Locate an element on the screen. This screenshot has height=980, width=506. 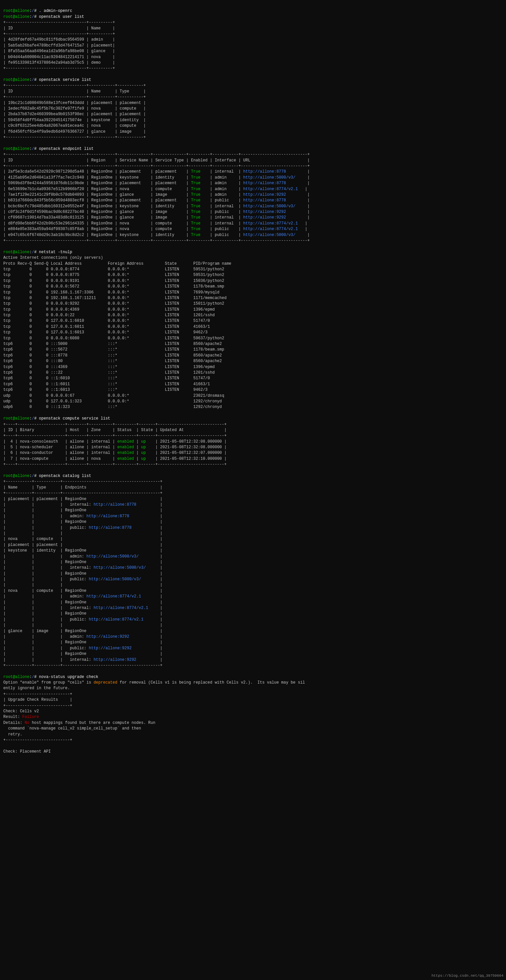
compute-table-row-1: | 4 | nova-consoleauth | allone | intern… is located at coordinates (115, 442).